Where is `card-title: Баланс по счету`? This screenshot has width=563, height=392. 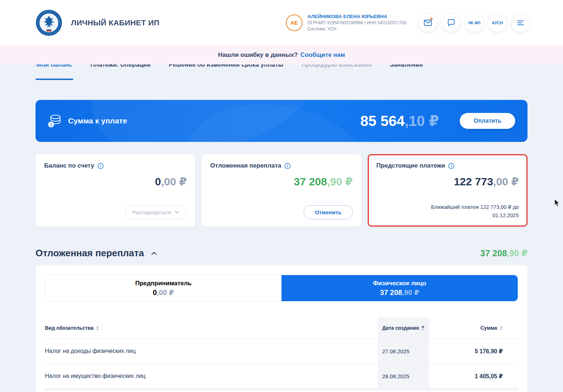
card-title: Баланс по счету is located at coordinates (69, 166).